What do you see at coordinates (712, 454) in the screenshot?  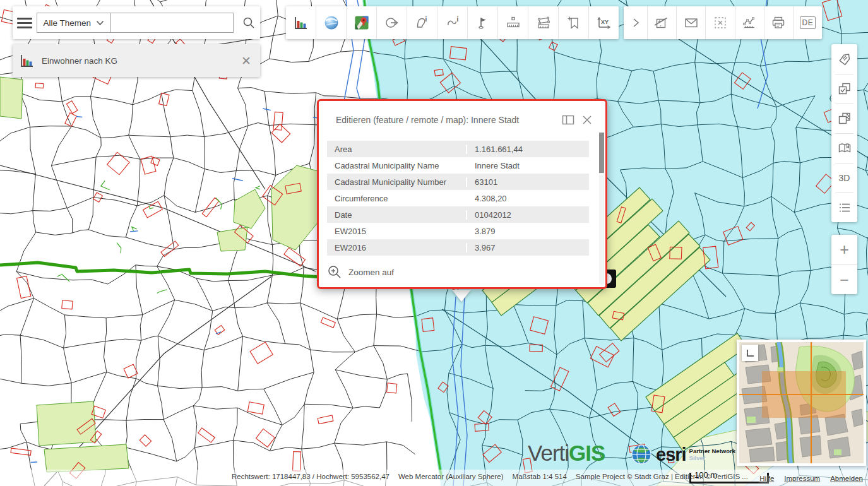 I see `esri-partner-text: Partner NetworkSilver` at bounding box center [712, 454].